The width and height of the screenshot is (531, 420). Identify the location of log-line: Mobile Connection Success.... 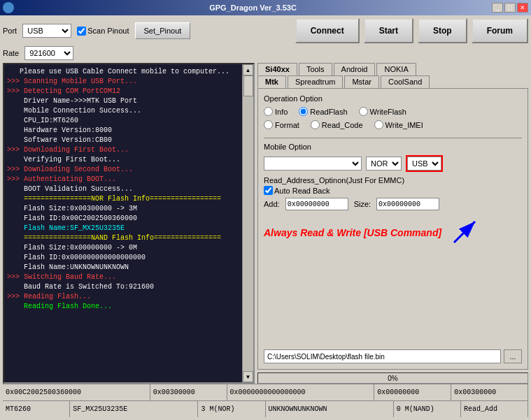
(129, 111).